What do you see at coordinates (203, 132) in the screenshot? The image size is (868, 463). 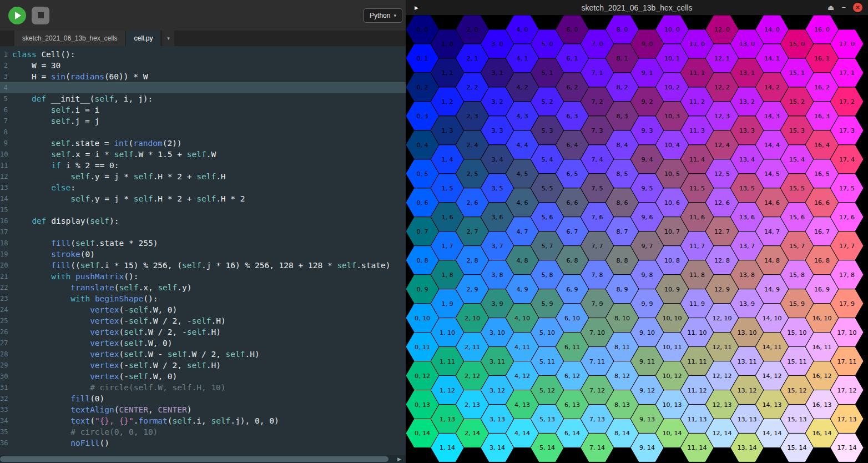 I see `code-line: 8` at bounding box center [203, 132].